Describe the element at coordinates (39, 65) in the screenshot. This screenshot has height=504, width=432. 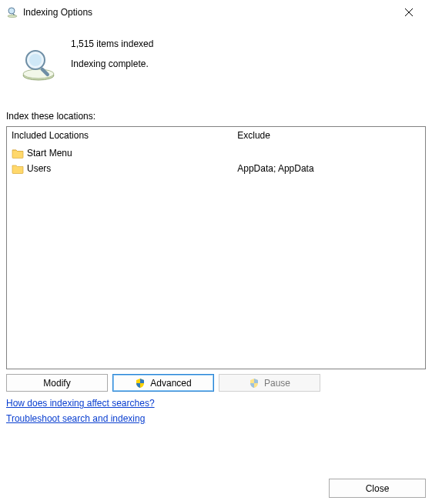
I see `magnifier-icon` at that location.